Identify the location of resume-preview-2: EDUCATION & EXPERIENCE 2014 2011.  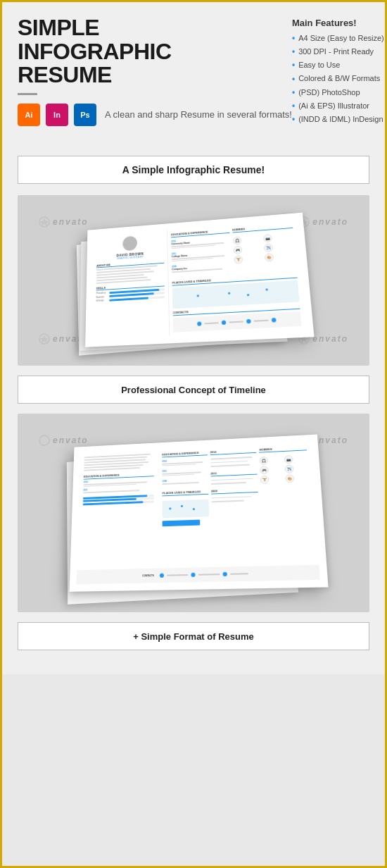
(199, 513).